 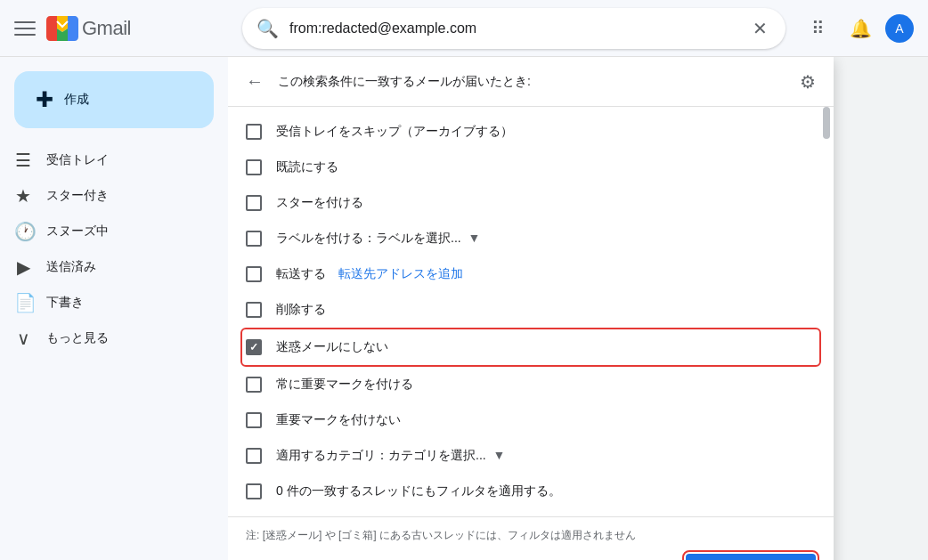 I want to click on filter-row-apply-threads: 0 件の一致するスレッドにもフィルタを適用する。, so click(x=531, y=491).